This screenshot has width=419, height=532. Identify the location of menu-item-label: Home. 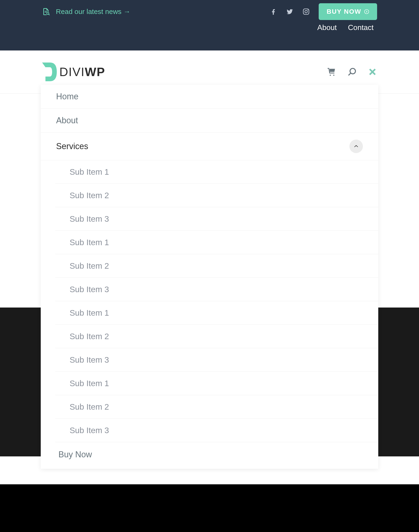
(67, 97).